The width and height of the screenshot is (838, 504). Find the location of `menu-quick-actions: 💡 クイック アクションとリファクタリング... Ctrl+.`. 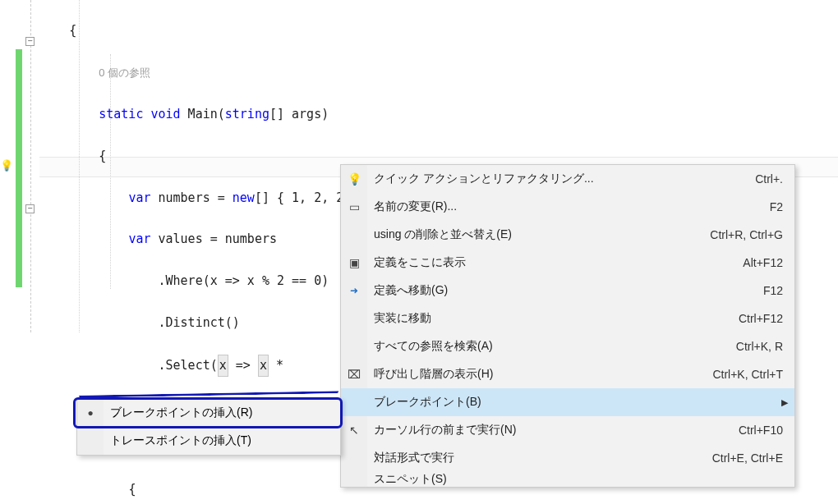

menu-quick-actions: 💡 クイック アクションとリファクタリング... Ctrl+. is located at coordinates (568, 179).